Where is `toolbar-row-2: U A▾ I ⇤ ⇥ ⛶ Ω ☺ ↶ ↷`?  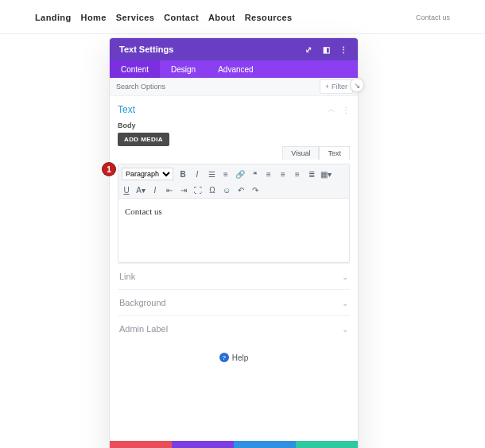
toolbar-row-2: U A▾ I ⇤ ⇥ ⛶ Ω ☺ ↶ ↷ is located at coordinates (234, 190).